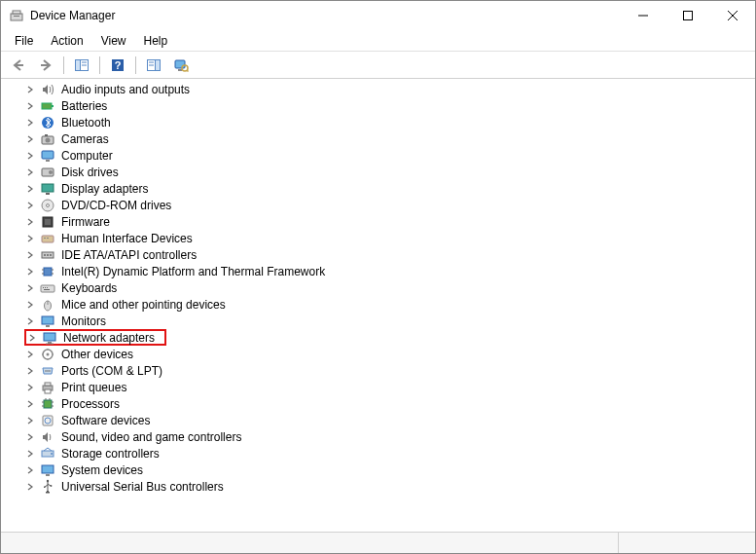 The height and width of the screenshot is (554, 756). What do you see at coordinates (70, 123) in the screenshot?
I see `tree-item-bluetooth: Bluetooth` at bounding box center [70, 123].